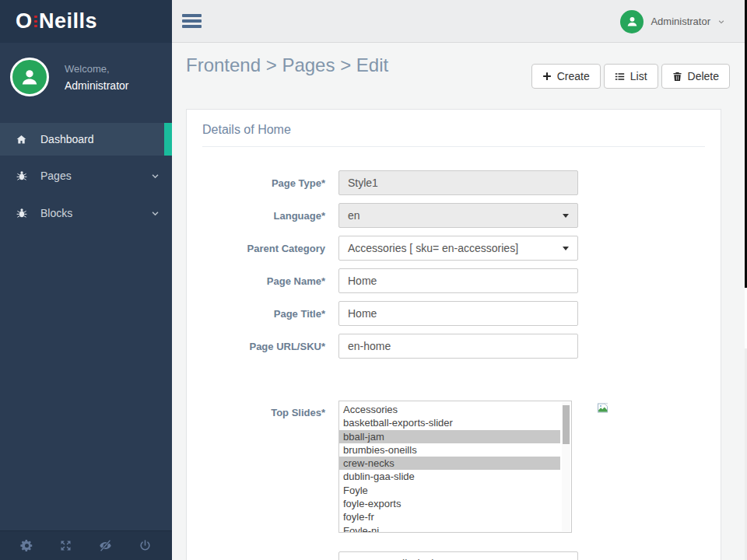 The image size is (747, 560). What do you see at coordinates (458, 183) in the screenshot?
I see `page-type-input` at bounding box center [458, 183].